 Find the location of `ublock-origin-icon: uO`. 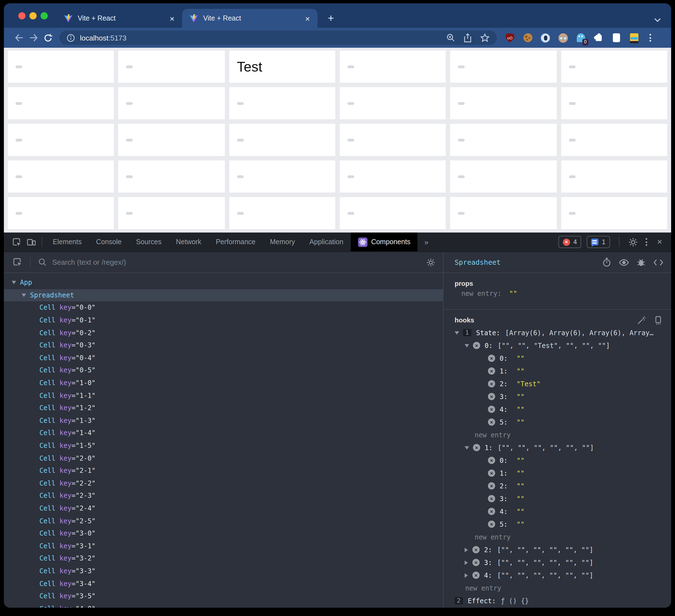

ublock-origin-icon: uO is located at coordinates (510, 37).